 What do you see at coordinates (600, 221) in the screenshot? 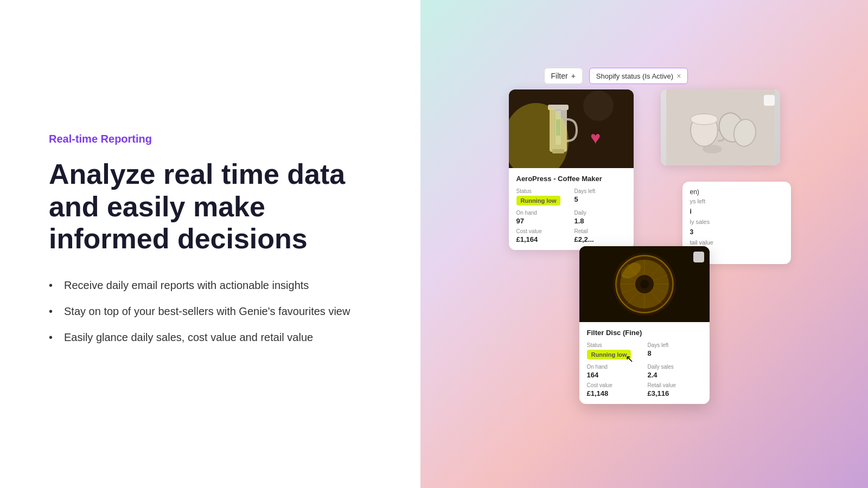
I see `aeropress-daily-value: 1.8` at bounding box center [600, 221].